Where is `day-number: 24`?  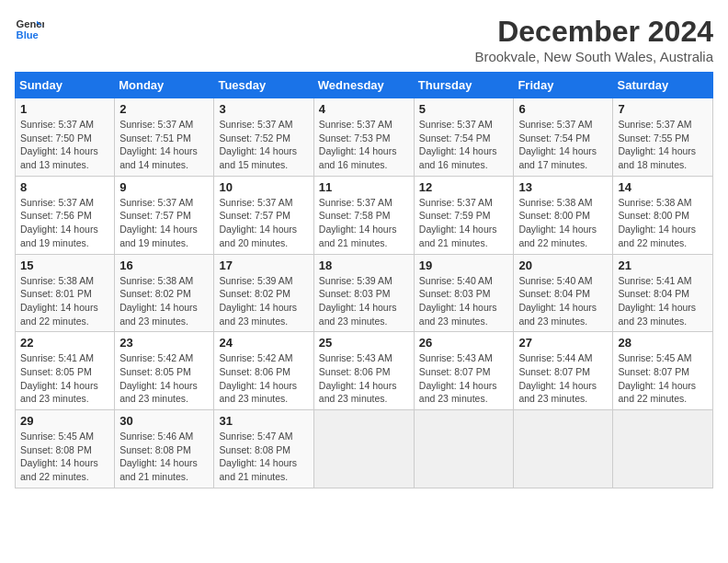
day-number: 24 is located at coordinates (263, 342).